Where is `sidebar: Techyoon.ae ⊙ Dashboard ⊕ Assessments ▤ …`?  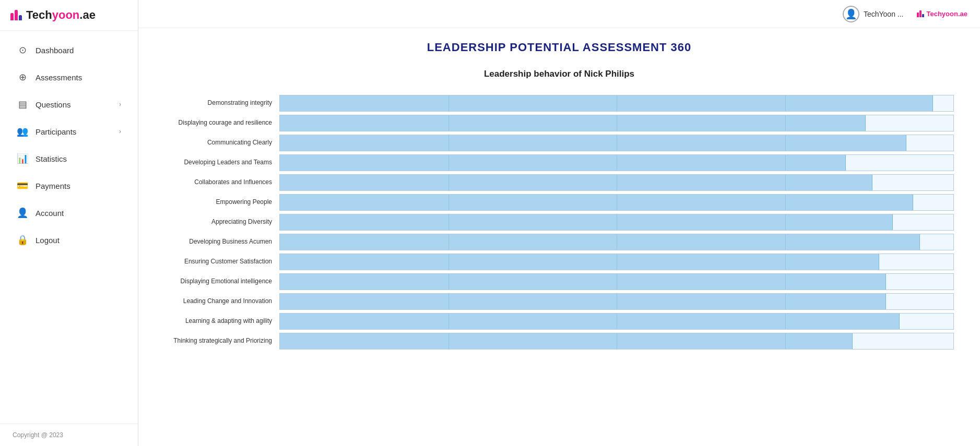
sidebar: Techyoon.ae ⊙ Dashboard ⊕ Assessments ▤ … is located at coordinates (69, 223).